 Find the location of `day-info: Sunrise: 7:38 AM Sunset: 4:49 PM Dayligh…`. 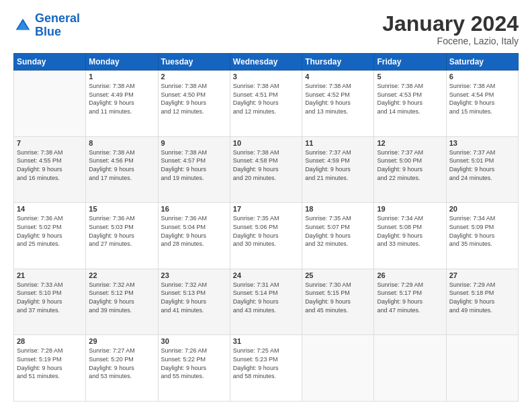

day-info: Sunrise: 7:38 AM Sunset: 4:49 PM Dayligh… is located at coordinates (122, 99).